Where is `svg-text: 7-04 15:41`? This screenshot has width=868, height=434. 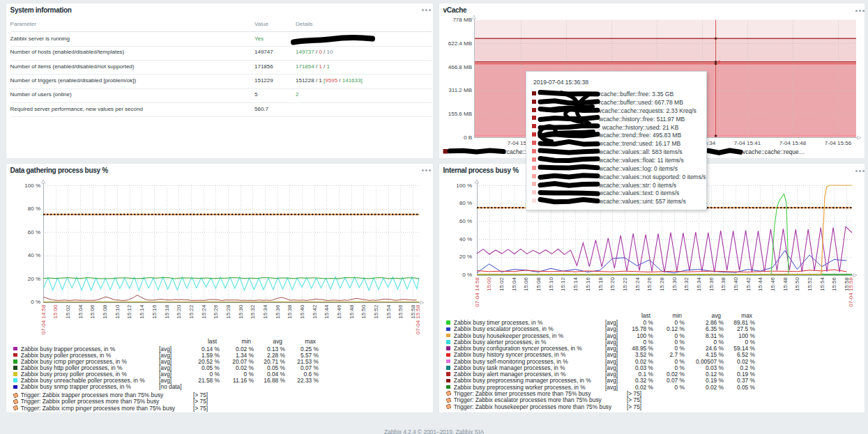
svg-text: 7-04 15:41 is located at coordinates (747, 144).